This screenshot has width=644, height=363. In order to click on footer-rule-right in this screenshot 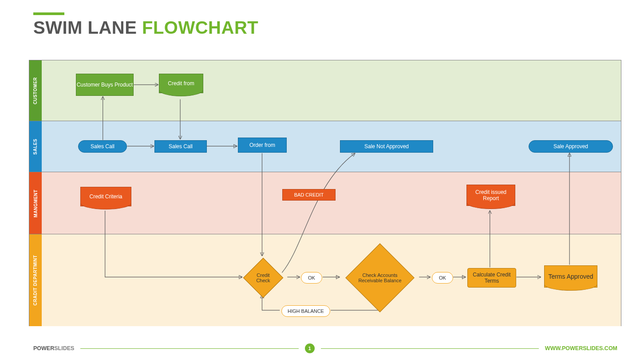, I will do `click(430, 349)`.